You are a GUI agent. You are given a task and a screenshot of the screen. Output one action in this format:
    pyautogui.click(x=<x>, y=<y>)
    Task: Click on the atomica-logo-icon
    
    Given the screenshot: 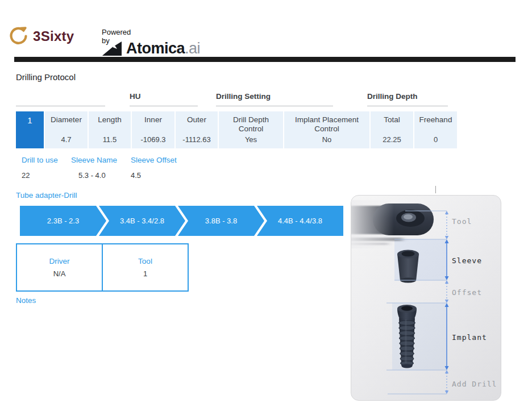 What is the action you would take?
    pyautogui.click(x=112, y=49)
    